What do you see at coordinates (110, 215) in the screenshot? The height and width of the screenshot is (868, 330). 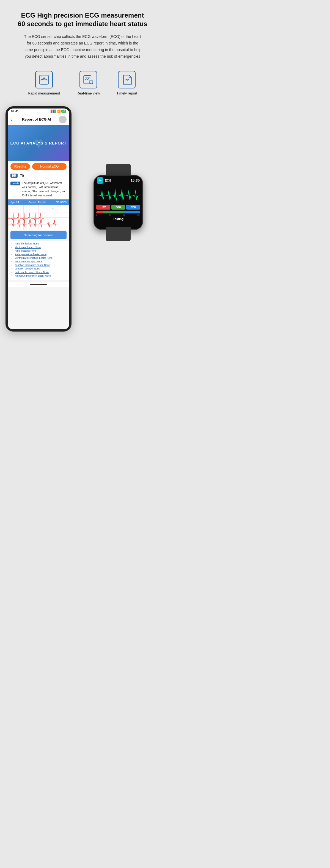 I see `label-15: 15` at bounding box center [110, 215].